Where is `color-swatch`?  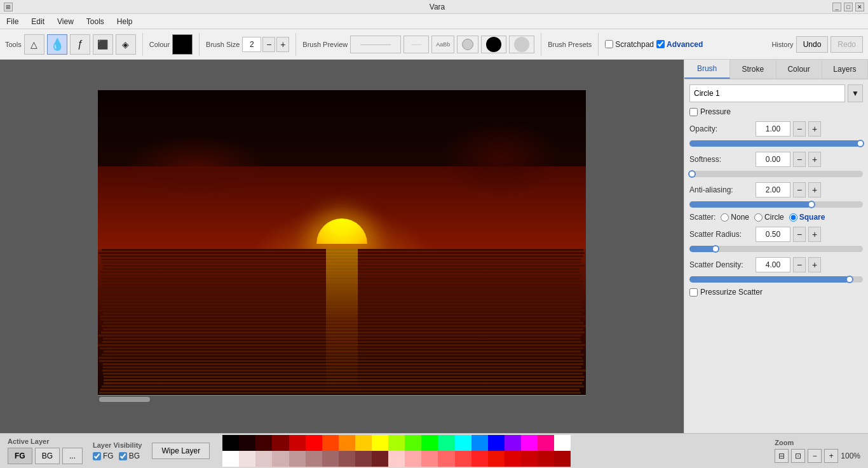
color-swatch is located at coordinates (182, 44).